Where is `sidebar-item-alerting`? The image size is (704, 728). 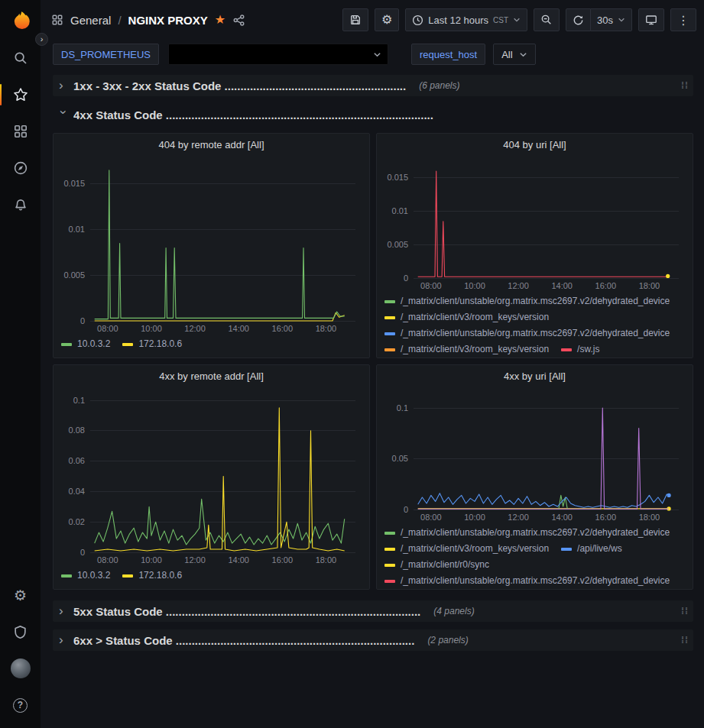
sidebar-item-alerting is located at coordinates (20, 205).